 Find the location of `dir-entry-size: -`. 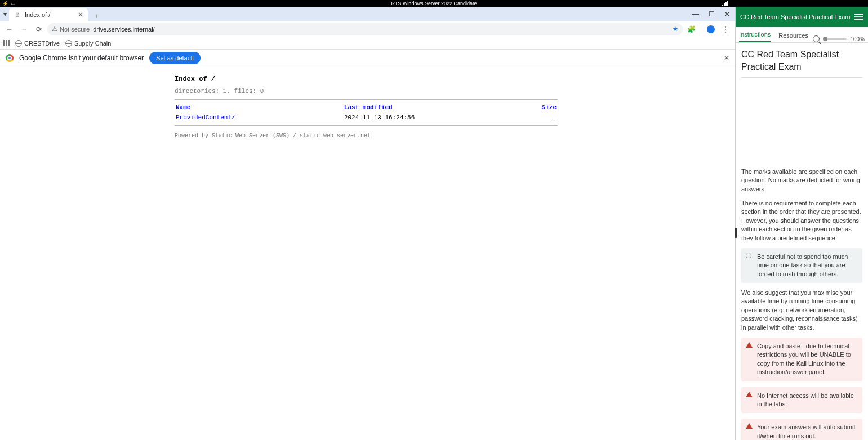

dir-entry-size: - is located at coordinates (528, 118).